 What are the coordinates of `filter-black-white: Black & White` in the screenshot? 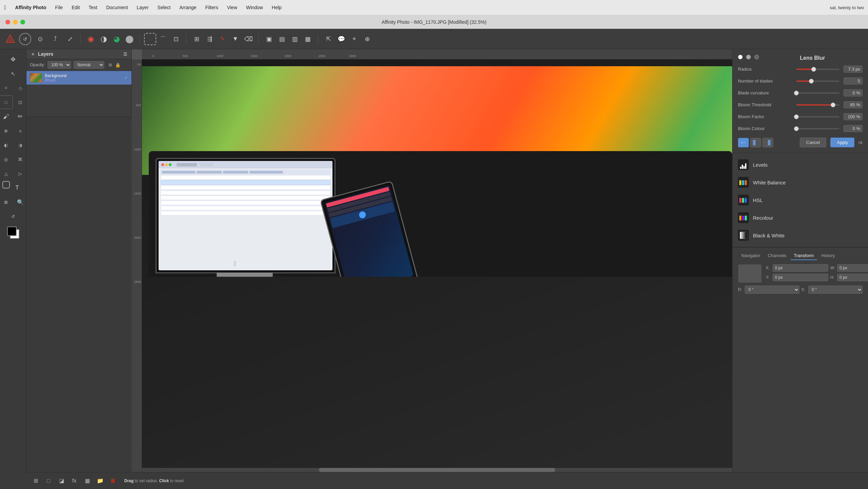 It's located at (800, 235).